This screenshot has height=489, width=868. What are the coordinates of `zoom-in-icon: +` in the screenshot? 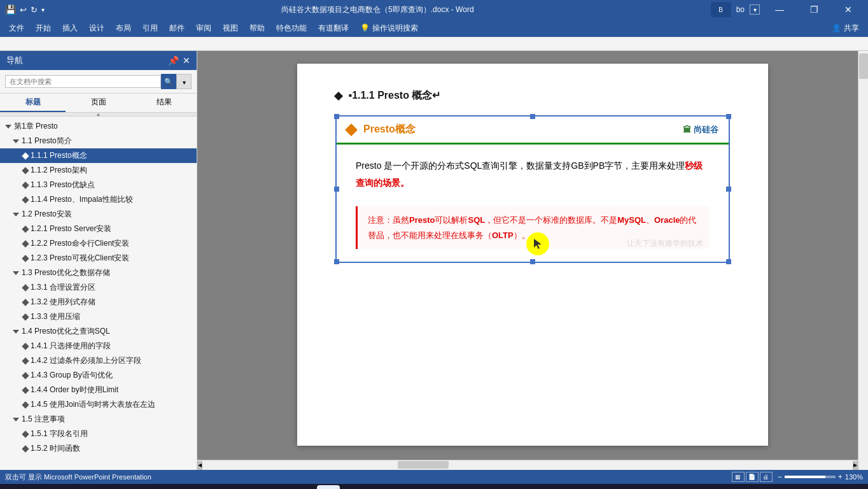 It's located at (840, 477).